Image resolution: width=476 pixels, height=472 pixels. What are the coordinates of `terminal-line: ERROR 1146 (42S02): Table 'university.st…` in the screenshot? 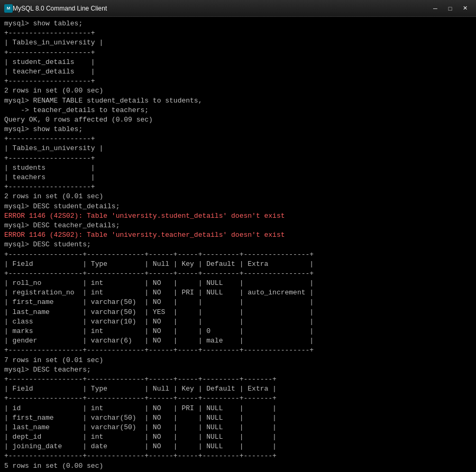 It's located at (238, 216).